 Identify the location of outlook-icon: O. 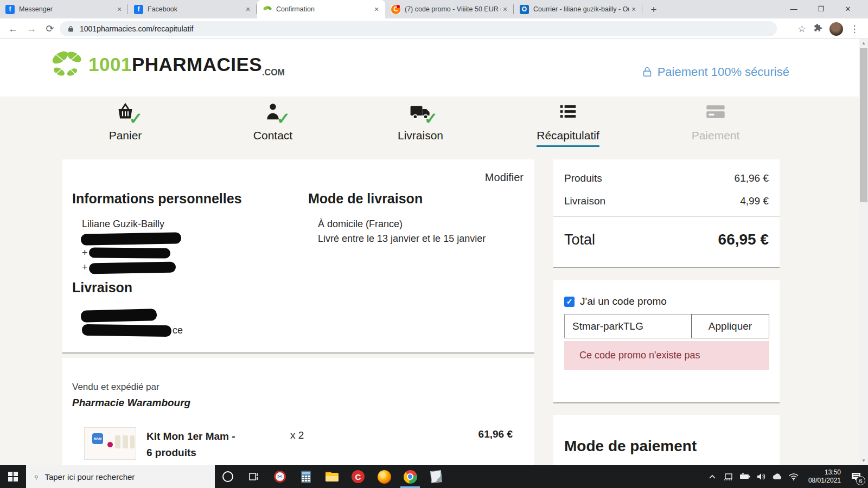
(524, 10).